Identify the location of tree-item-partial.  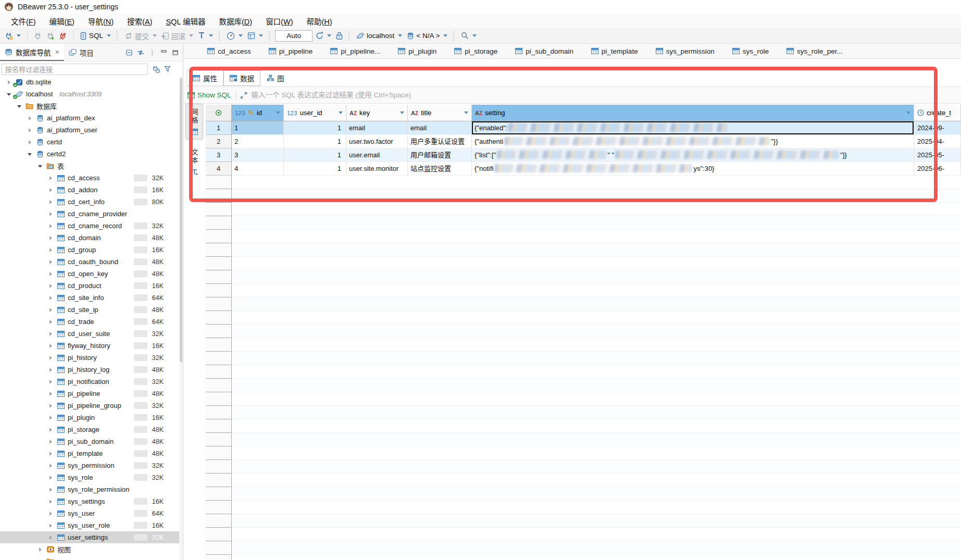
(90, 557).